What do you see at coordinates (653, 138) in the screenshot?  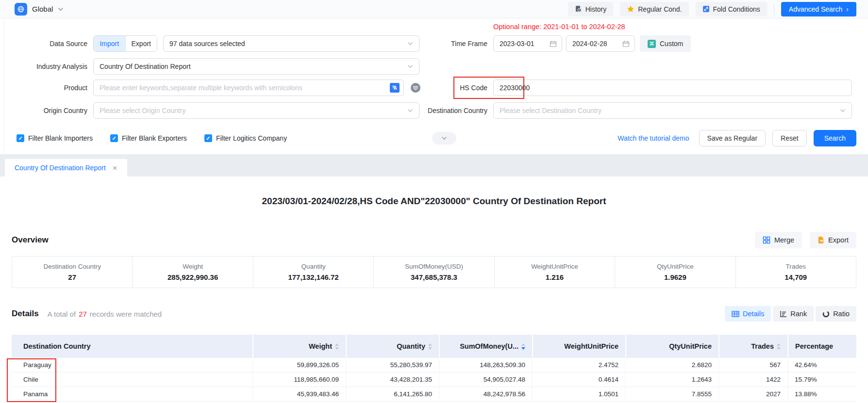 I see `tutorial-demo-link: Watch the tutorial demo` at bounding box center [653, 138].